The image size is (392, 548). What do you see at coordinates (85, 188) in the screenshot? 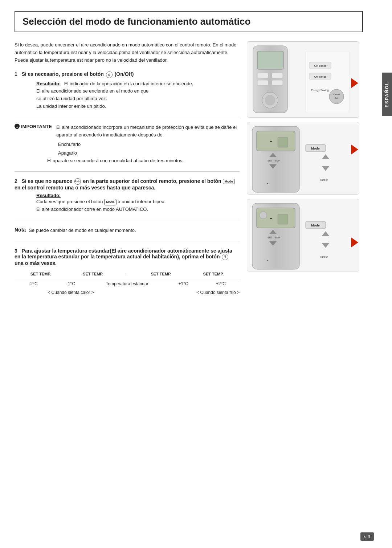
I see `step-2-text3: en el control remoto una o más veses has…` at bounding box center [85, 188].